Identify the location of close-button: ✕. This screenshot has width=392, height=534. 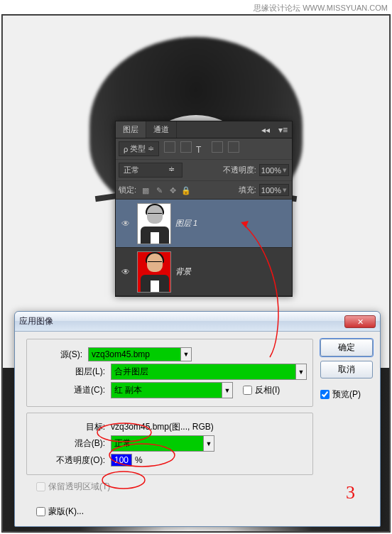
(360, 322).